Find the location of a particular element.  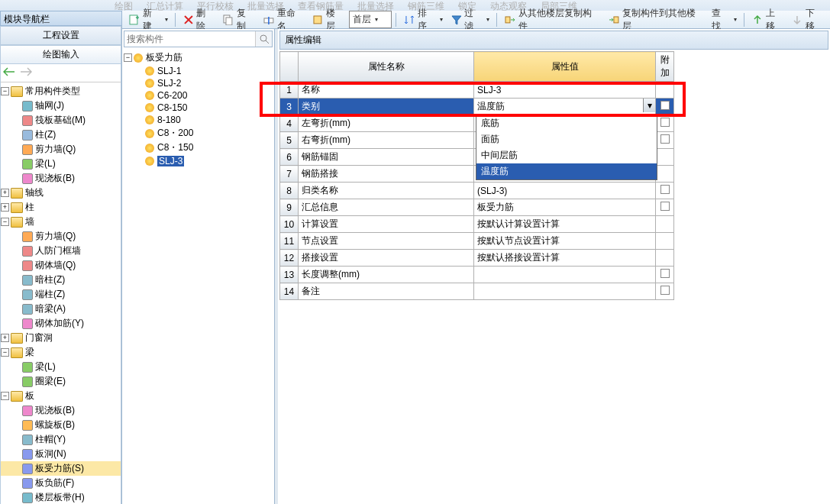

tree-folder: −梁 is located at coordinates (61, 353).